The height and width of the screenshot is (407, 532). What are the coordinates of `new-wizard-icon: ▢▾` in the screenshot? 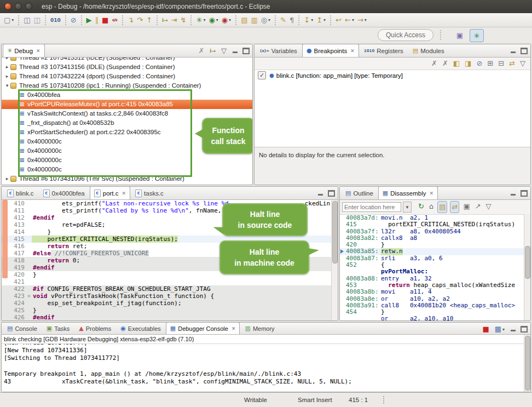 It's located at (9, 20).